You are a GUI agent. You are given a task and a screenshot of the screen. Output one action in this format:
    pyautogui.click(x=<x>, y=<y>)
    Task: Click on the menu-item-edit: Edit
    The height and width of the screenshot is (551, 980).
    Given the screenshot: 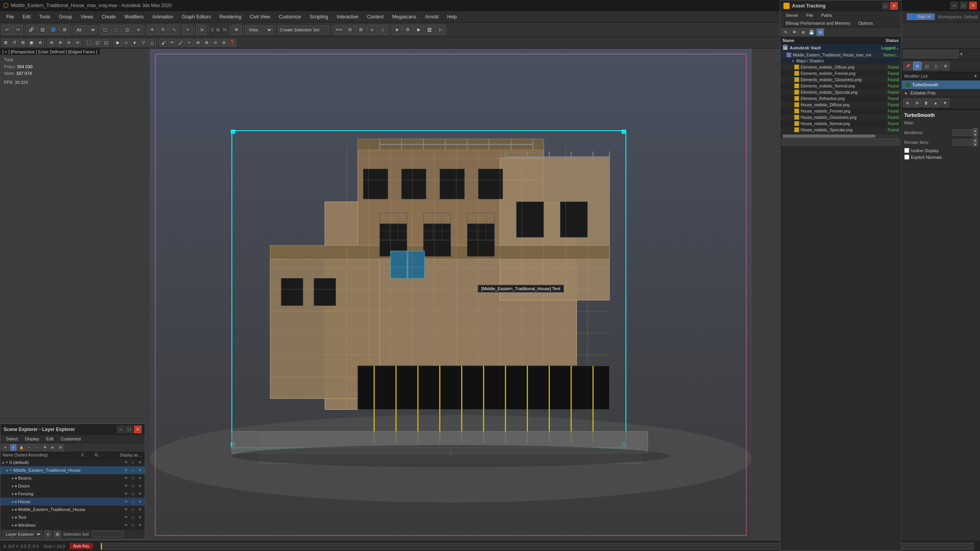 What is the action you would take?
    pyautogui.click(x=27, y=17)
    